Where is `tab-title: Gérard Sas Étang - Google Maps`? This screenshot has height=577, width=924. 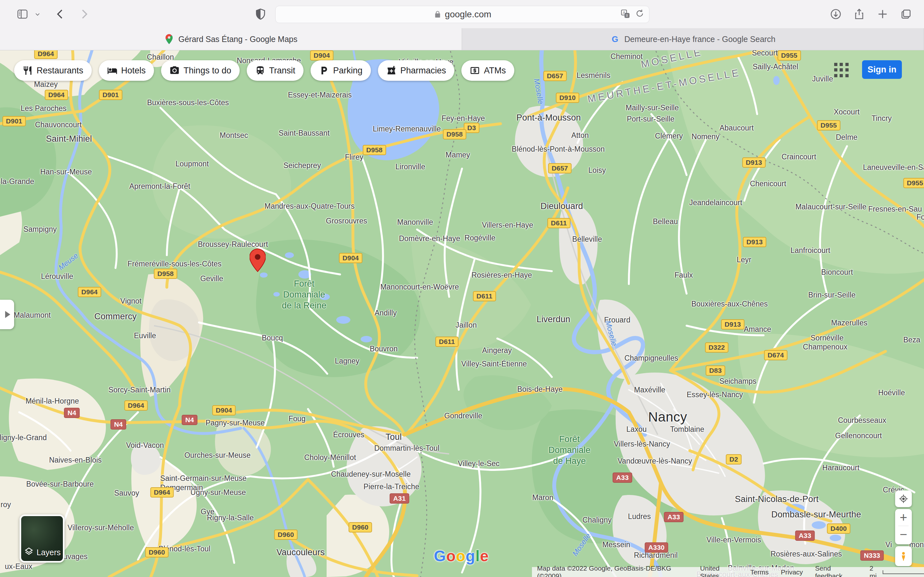
tab-title: Gérard Sas Étang - Google Maps is located at coordinates (238, 39).